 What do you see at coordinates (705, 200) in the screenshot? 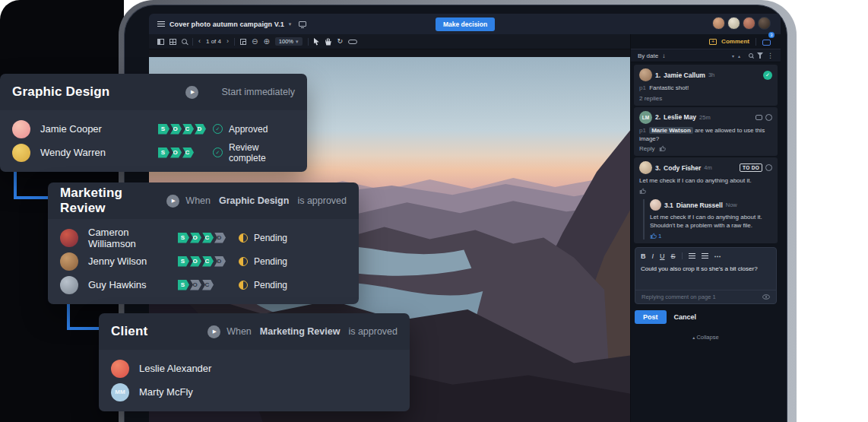
I see `comment-item: 3. Cody Fisher 4m TO DO Let me check if …` at bounding box center [705, 200].